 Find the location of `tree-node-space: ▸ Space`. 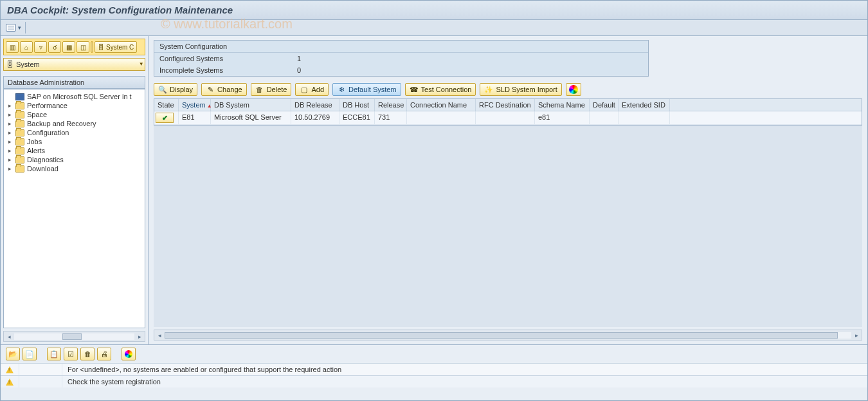

tree-node-space: ▸ Space is located at coordinates (75, 115).